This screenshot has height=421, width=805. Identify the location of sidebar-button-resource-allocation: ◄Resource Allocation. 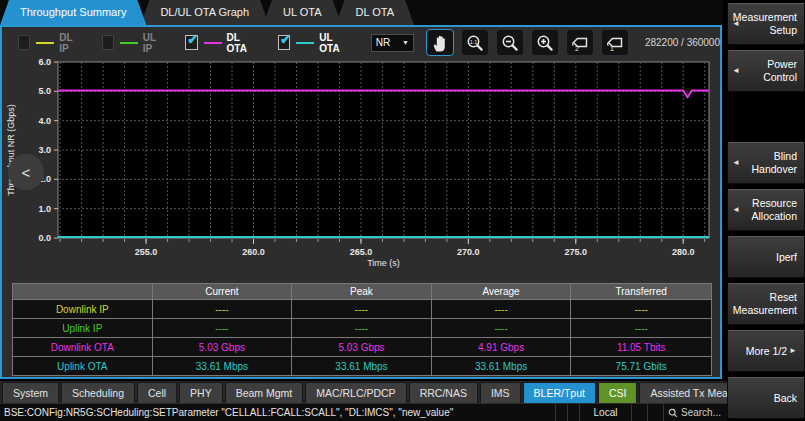
(766, 210).